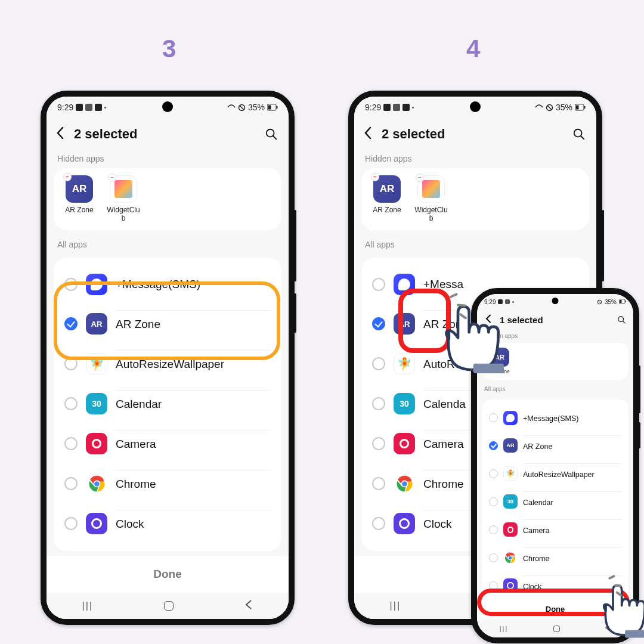  Describe the element at coordinates (168, 574) in the screenshot. I see `done-button: Done` at that location.